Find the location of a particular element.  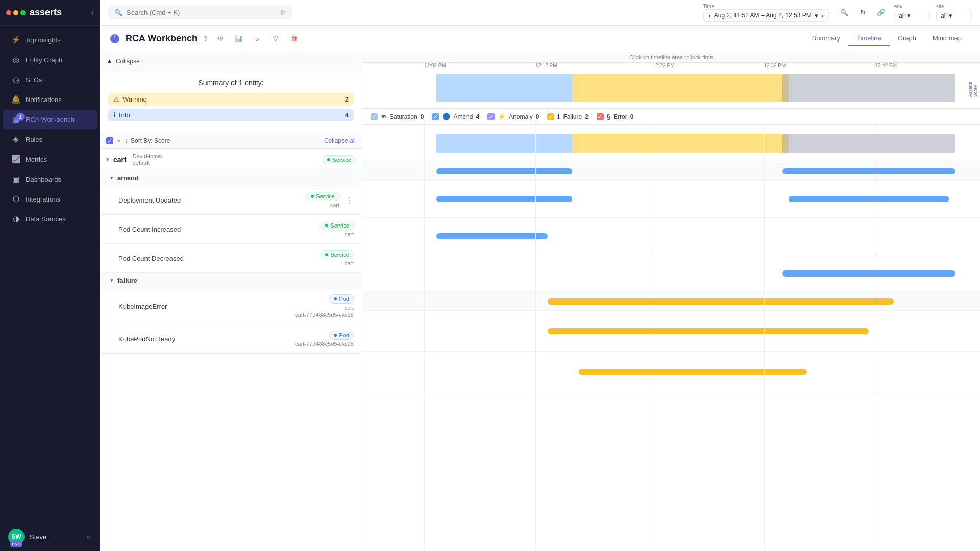

integrations-icon: ⬡ is located at coordinates (16, 199).